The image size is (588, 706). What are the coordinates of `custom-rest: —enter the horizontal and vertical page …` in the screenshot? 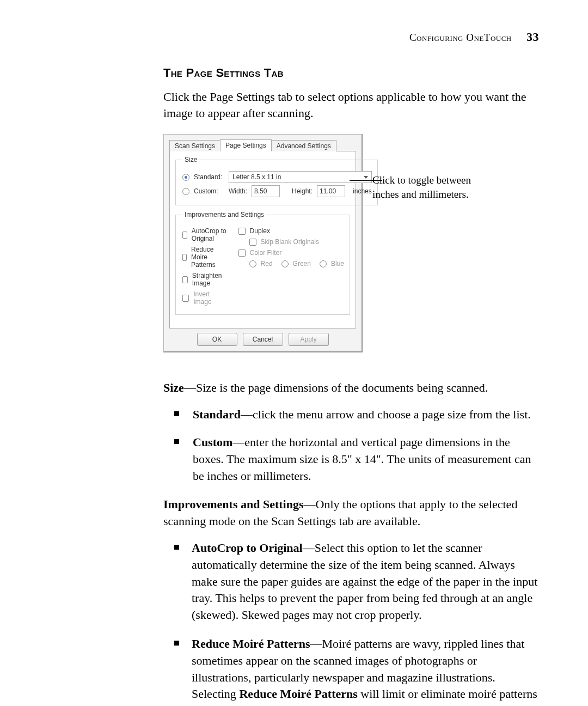 It's located at (362, 459).